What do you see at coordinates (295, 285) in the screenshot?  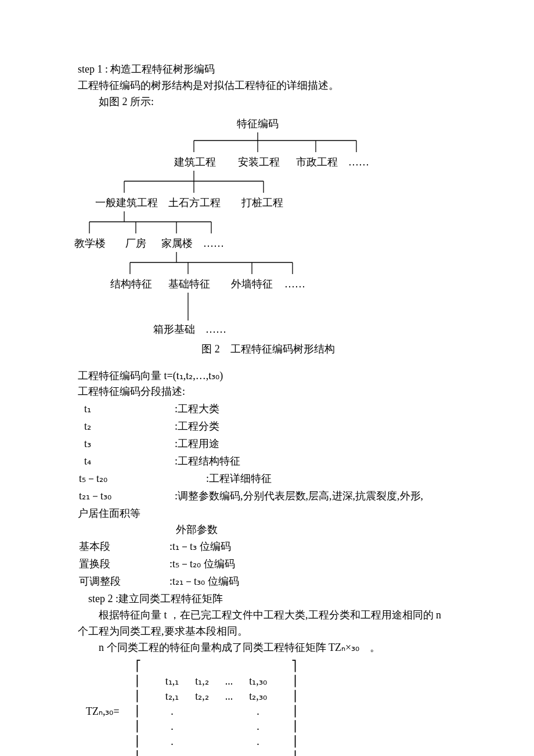 I see `node-l4d: ……` at bounding box center [295, 285].